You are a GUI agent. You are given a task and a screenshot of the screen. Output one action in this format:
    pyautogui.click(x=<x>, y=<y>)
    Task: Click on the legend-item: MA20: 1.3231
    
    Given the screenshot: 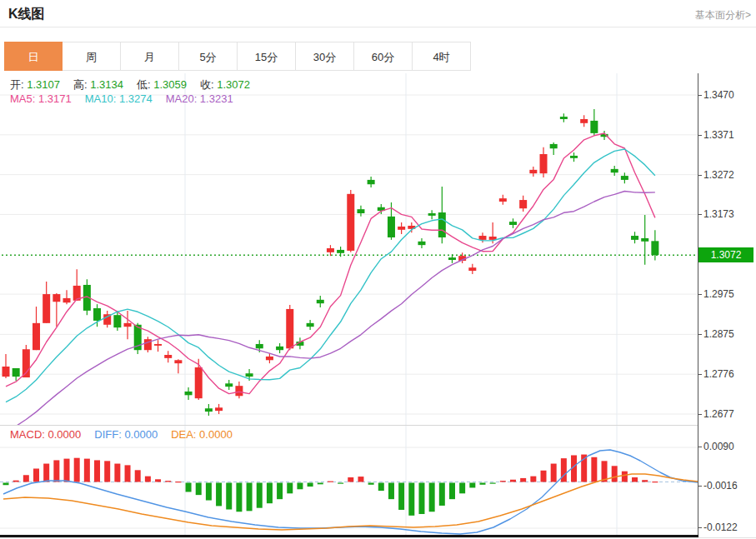 What is the action you would take?
    pyautogui.click(x=200, y=98)
    